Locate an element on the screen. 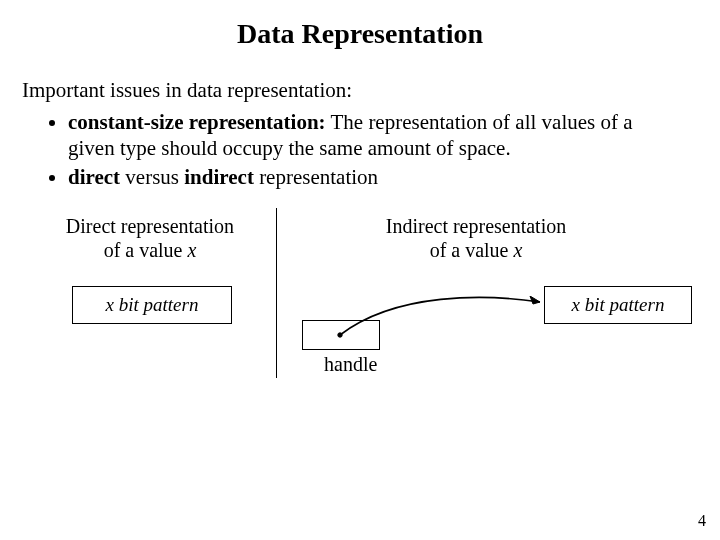 Image resolution: width=720 pixels, height=540 pixels. bullet-list: constant-size representation: The repres… is located at coordinates (381, 150).